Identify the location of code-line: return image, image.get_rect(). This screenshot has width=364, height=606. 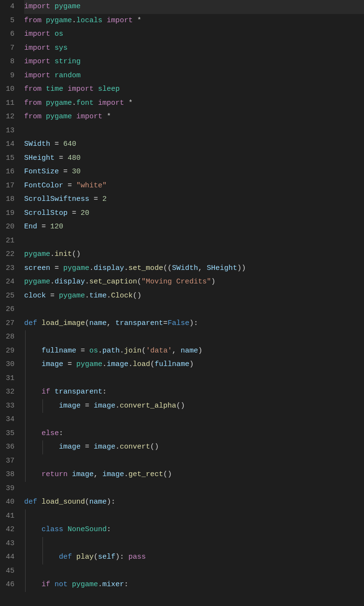
(194, 475).